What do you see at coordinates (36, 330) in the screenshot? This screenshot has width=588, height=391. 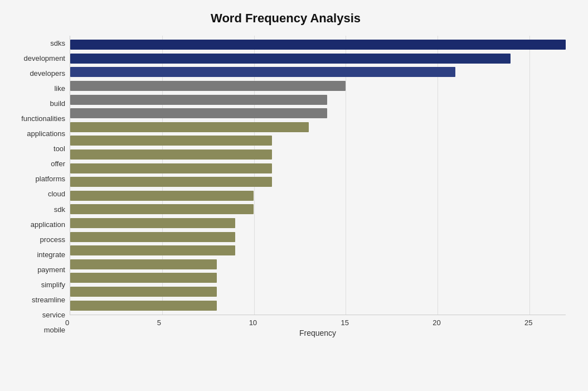 I see `y-axis-label: mobile` at bounding box center [36, 330].